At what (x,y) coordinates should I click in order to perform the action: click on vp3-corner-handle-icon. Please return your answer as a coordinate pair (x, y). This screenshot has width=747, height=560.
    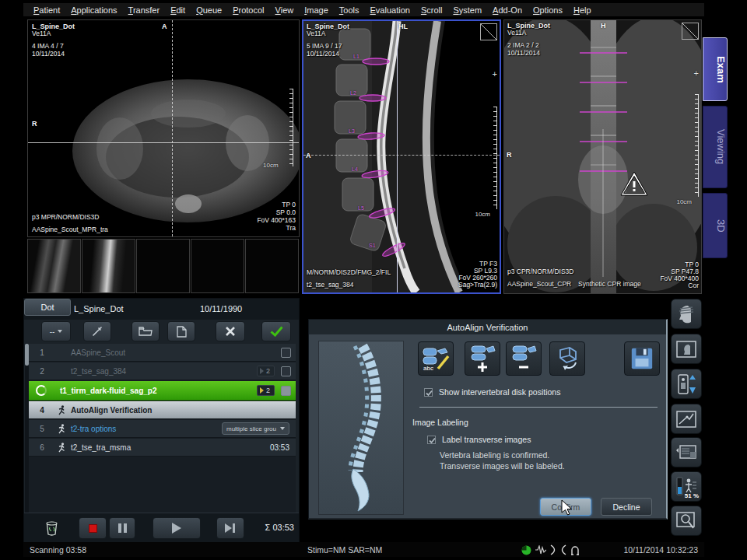
    Looking at the image, I should click on (690, 31).